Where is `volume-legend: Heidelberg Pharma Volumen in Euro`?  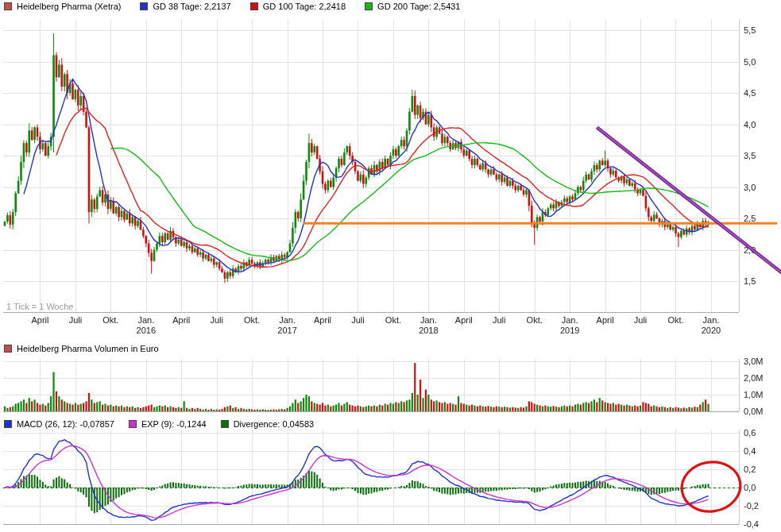
volume-legend: Heidelberg Pharma Volumen in Euro is located at coordinates (81, 349).